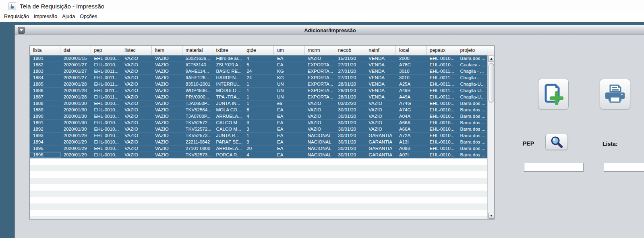  I want to click on table-cell: 1882, so click(45, 65).